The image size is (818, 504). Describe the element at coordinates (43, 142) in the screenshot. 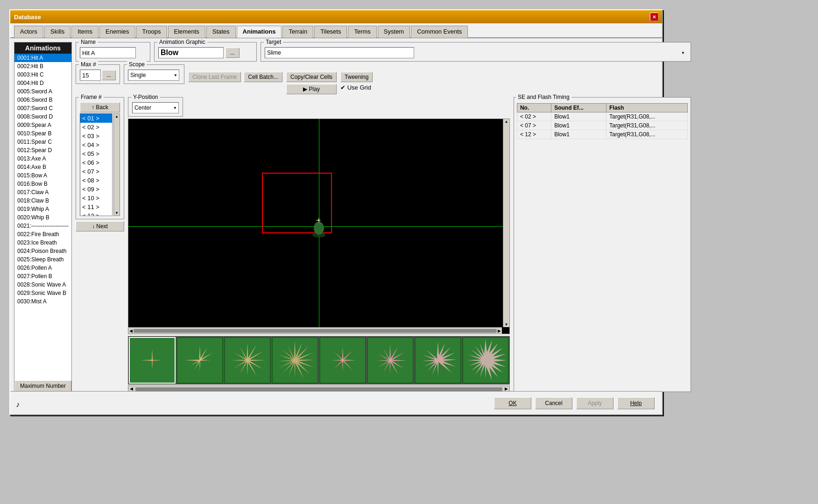

I see `list-item: 0011:Spear C` at that location.